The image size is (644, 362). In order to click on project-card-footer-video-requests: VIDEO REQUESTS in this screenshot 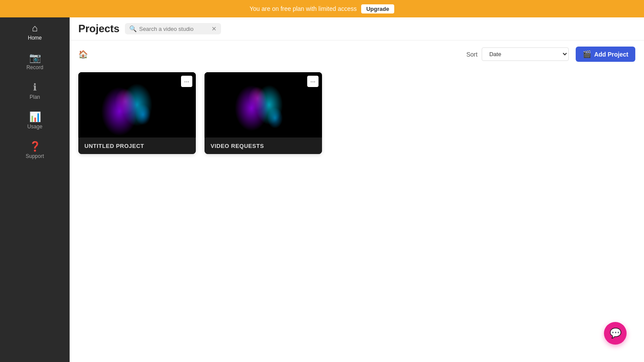, I will do `click(263, 146)`.